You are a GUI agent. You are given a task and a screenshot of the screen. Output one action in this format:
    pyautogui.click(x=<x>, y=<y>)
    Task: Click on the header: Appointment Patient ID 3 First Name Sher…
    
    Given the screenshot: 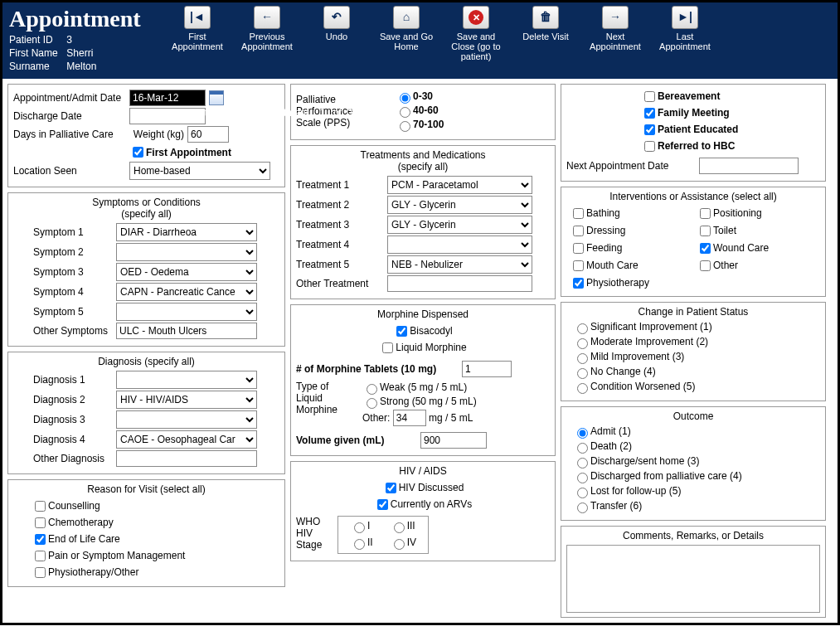 What is the action you would take?
    pyautogui.click(x=420, y=41)
    